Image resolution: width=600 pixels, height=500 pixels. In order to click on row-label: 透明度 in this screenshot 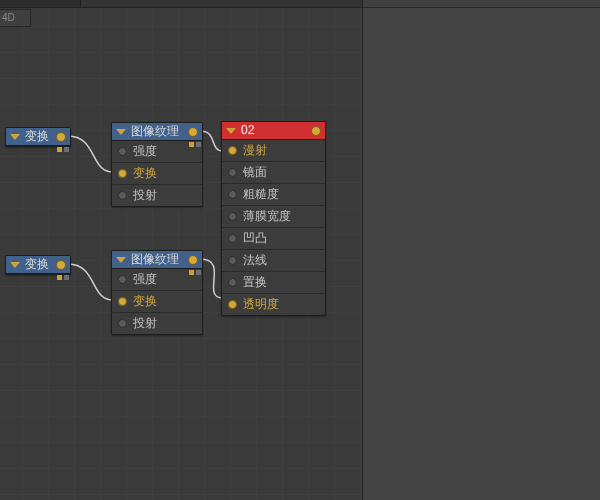, I will do `click(261, 304)`.